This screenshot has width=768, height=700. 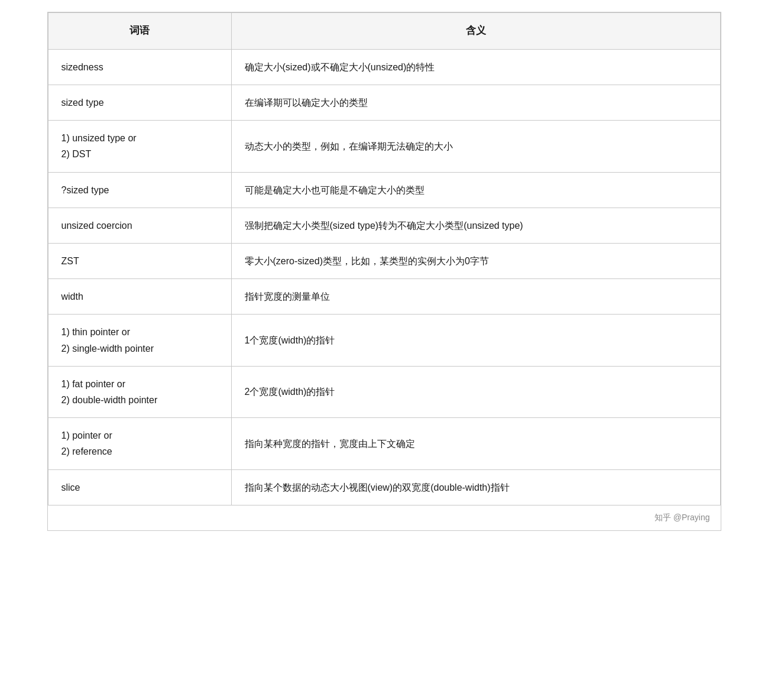 I want to click on cell-term: ?sized type, so click(x=140, y=190).